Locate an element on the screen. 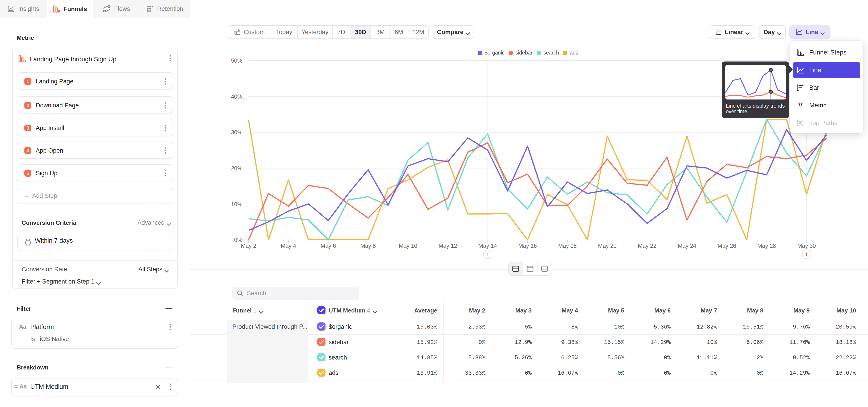  svg-text: 0% is located at coordinates (238, 240).